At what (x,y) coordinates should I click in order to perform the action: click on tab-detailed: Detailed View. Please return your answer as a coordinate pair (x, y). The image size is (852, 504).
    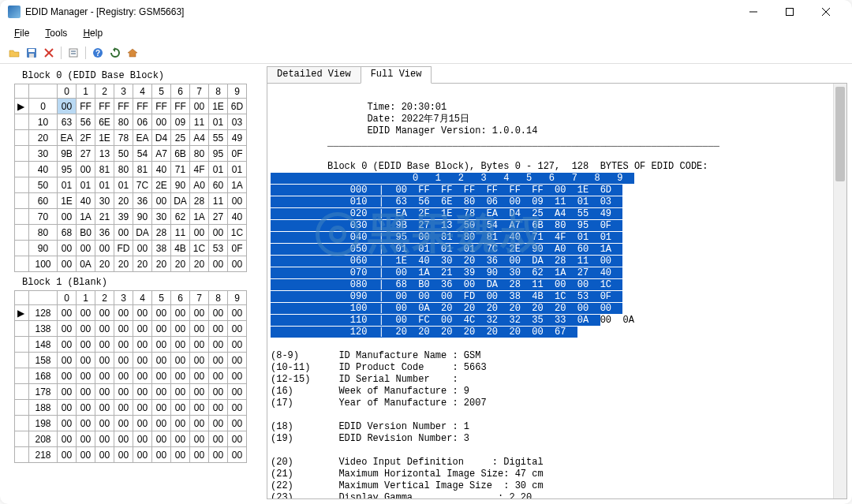
    Looking at the image, I should click on (314, 75).